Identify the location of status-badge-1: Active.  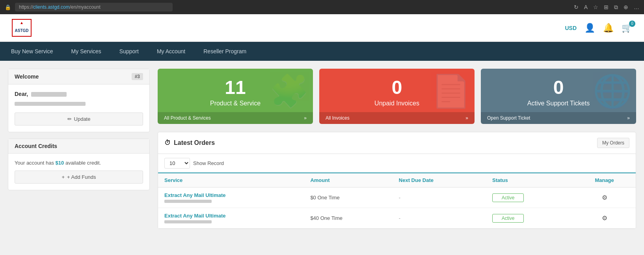
(508, 198).